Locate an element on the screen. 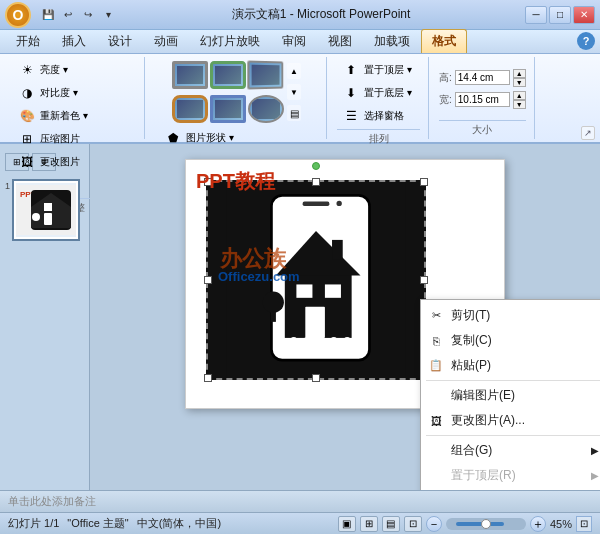 This screenshot has width=600, height=534. ctx-group-arrow: ▶ is located at coordinates (595, 450).